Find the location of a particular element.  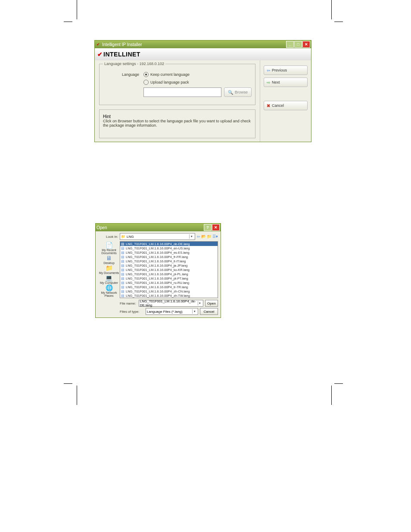

place-recent: 📄My Recent Documents is located at coordinates (109, 248).